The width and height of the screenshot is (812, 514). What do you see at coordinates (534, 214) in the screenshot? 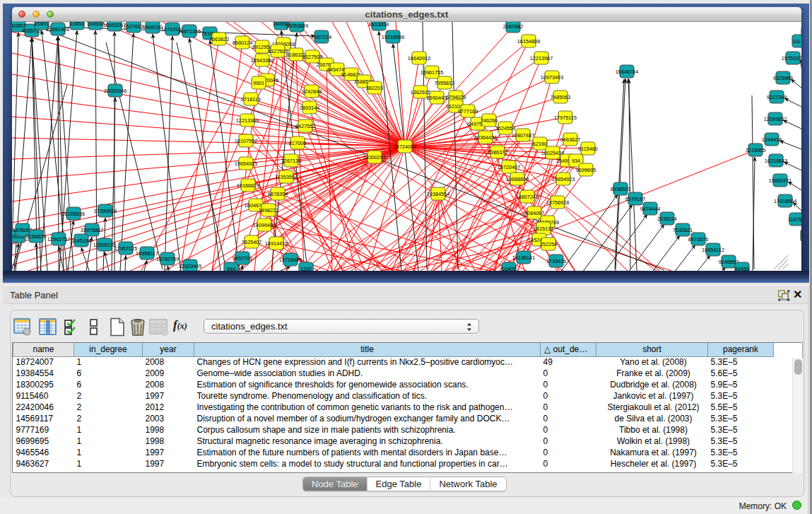
I see `svg-text: 9084067` at bounding box center [534, 214].